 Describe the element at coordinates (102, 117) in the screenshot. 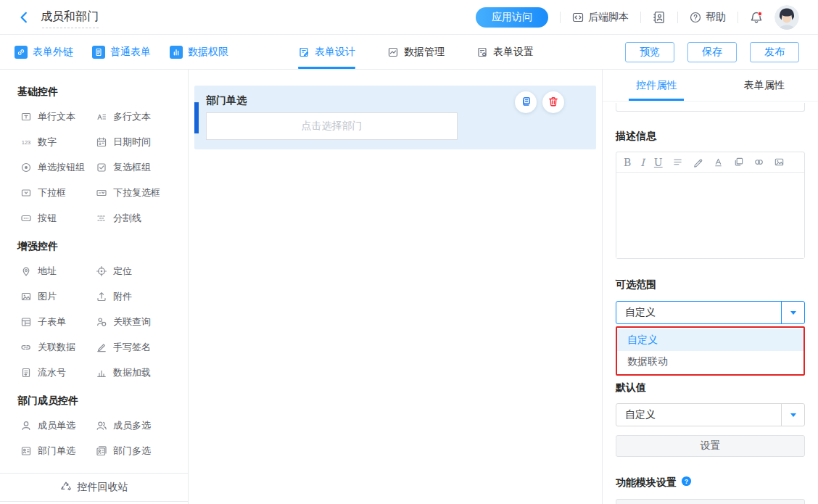

I see `textarea-icon` at that location.